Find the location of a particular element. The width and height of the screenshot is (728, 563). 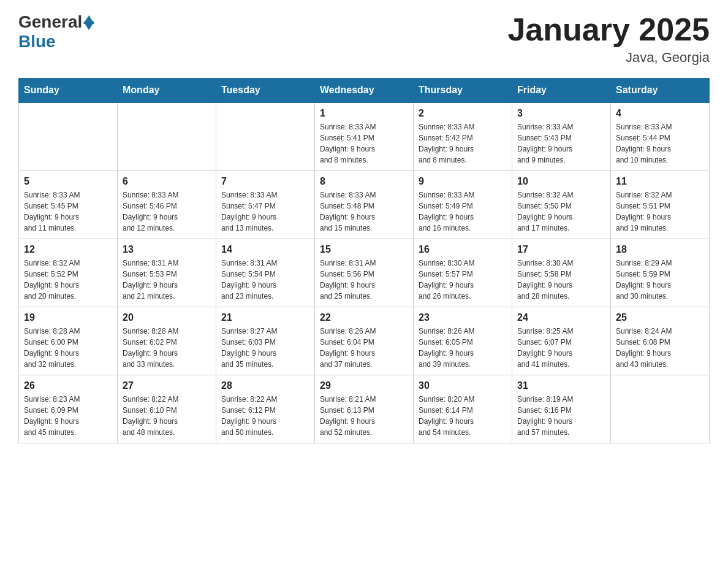

calendar-cell: 26Sunrise: 8:23 AMSunset: 6:09 PMDayligh… is located at coordinates (69, 410).